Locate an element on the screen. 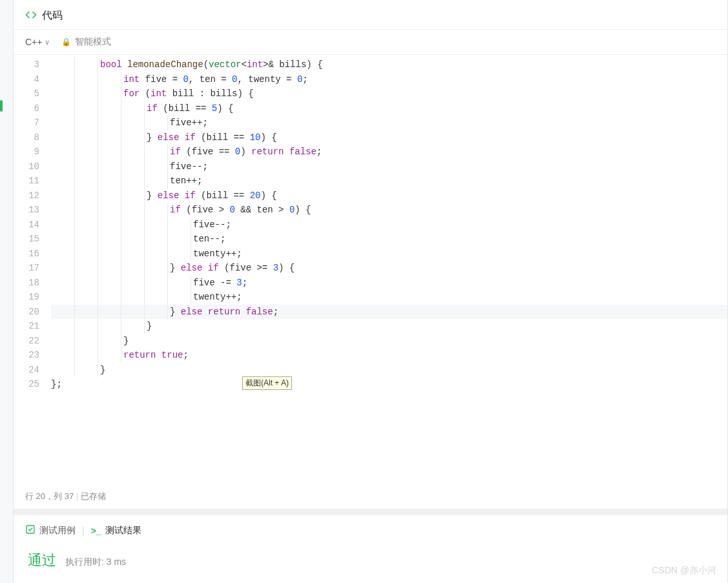 The image size is (728, 583). code-line: if (bill == 5) { is located at coordinates (389, 108).